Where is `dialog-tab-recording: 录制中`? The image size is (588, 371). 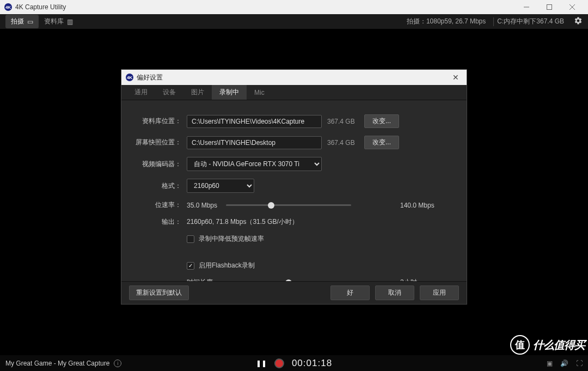 dialog-tab-recording: 录制中 is located at coordinates (229, 93).